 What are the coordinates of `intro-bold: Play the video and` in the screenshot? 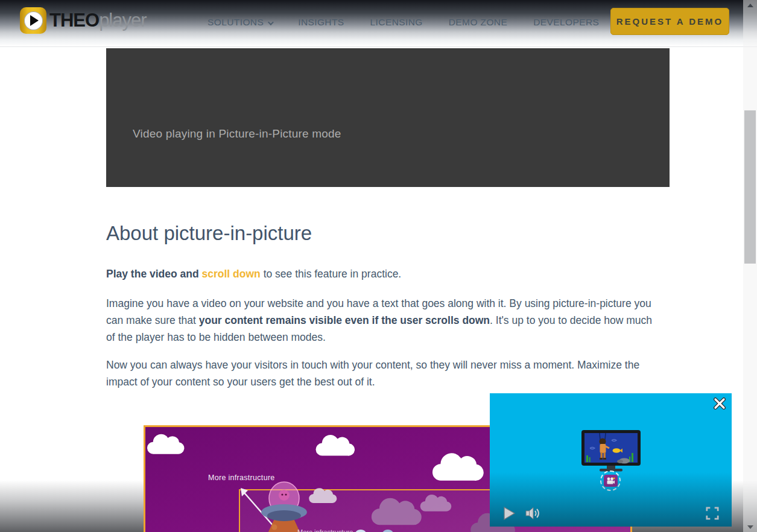 It's located at (154, 274).